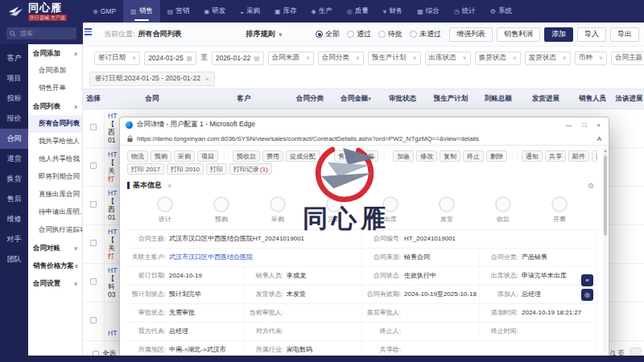  What do you see at coordinates (588, 280) in the screenshot?
I see `collapse-panel-button: «` at bounding box center [588, 280].